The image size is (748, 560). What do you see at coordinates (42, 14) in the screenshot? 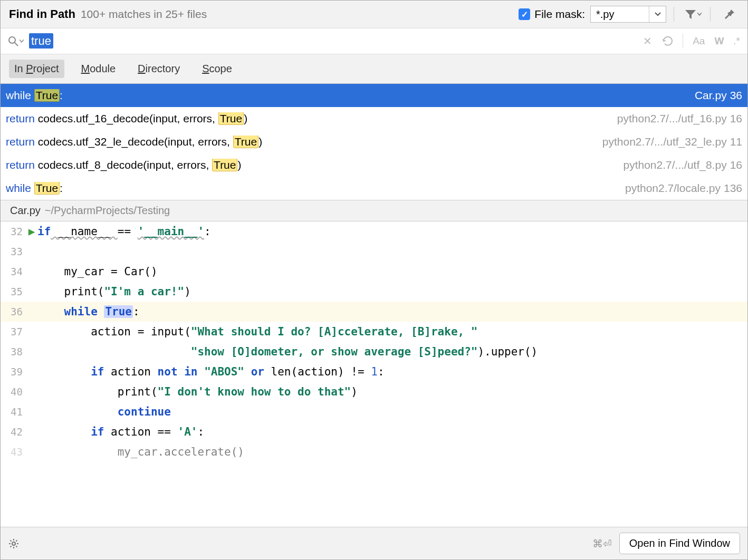
I see `dialog-title: Find in Path` at bounding box center [42, 14].